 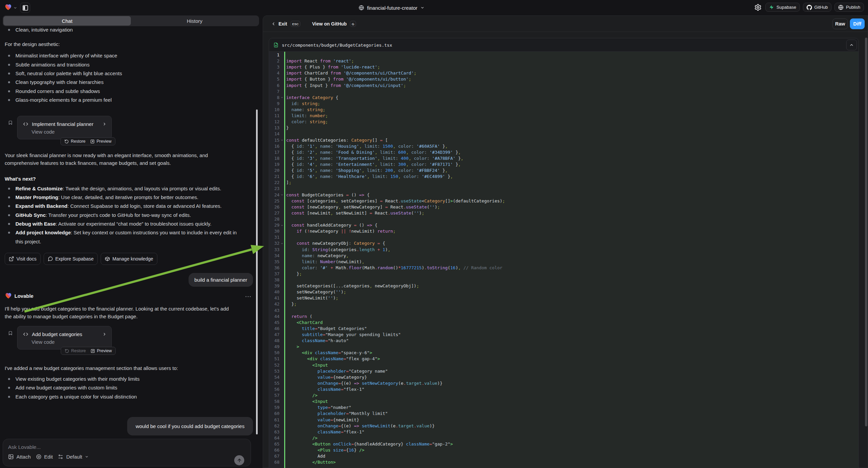 I want to click on github-icon, so click(x=809, y=7).